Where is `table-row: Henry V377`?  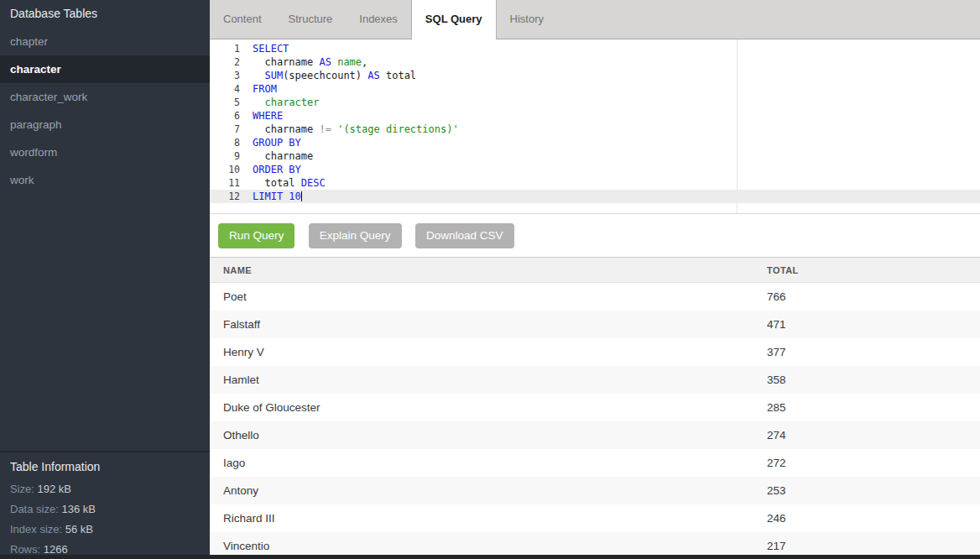
table-row: Henry V377 is located at coordinates (595, 353).